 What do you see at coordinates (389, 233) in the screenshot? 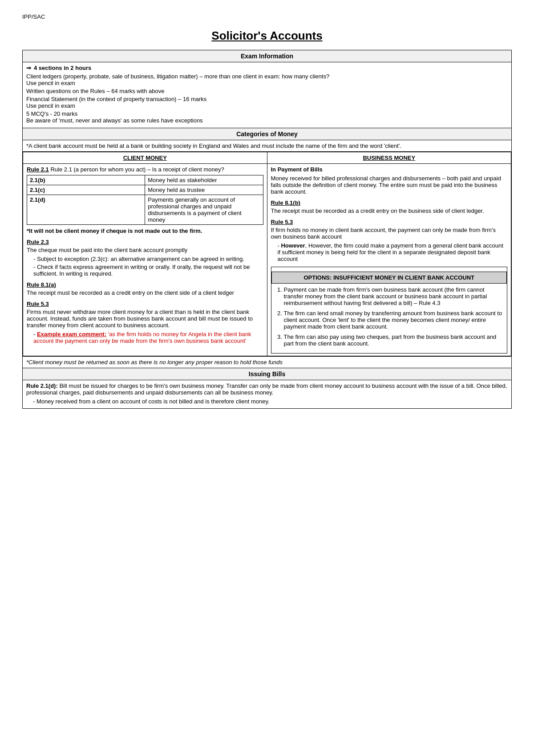
I see `rule-5-3-business-text: If firm holds no money in client bank ac…` at bounding box center [389, 233].